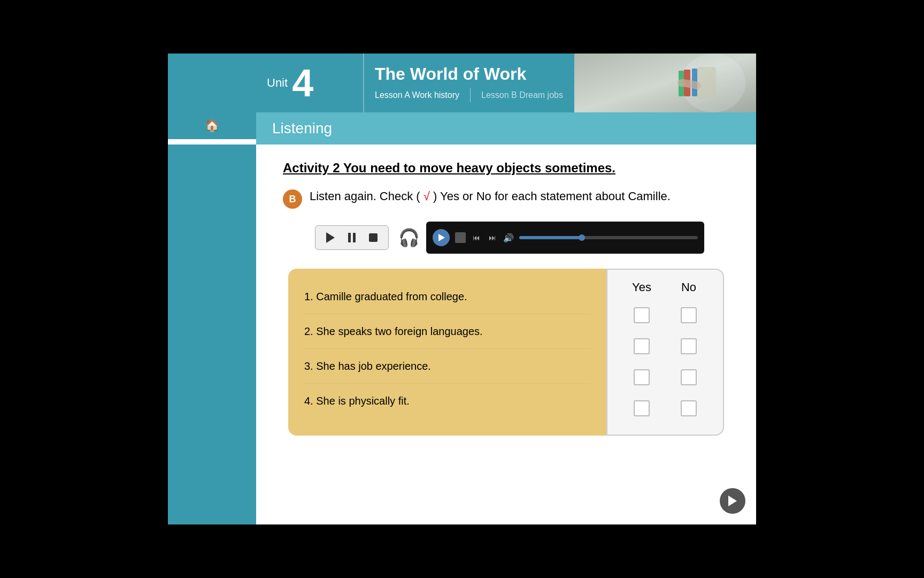 This screenshot has width=924, height=578. What do you see at coordinates (310, 83) in the screenshot?
I see `unit-block: Unit 4` at bounding box center [310, 83].